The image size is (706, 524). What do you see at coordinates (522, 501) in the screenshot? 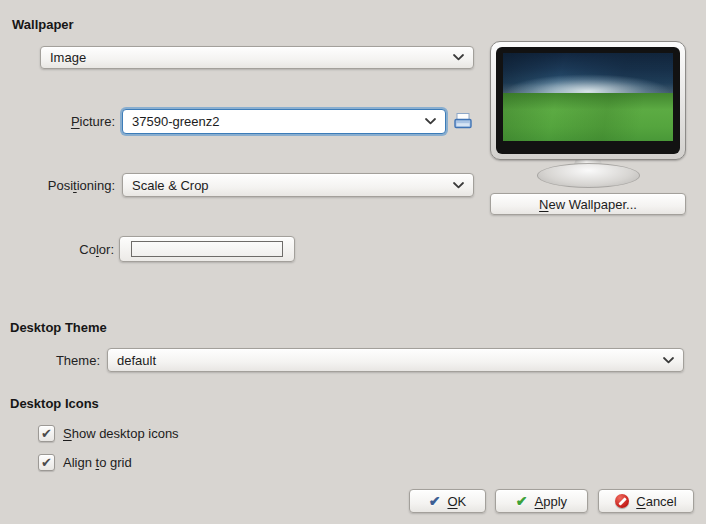
I see `apply-check-icon: ✔` at bounding box center [522, 501].